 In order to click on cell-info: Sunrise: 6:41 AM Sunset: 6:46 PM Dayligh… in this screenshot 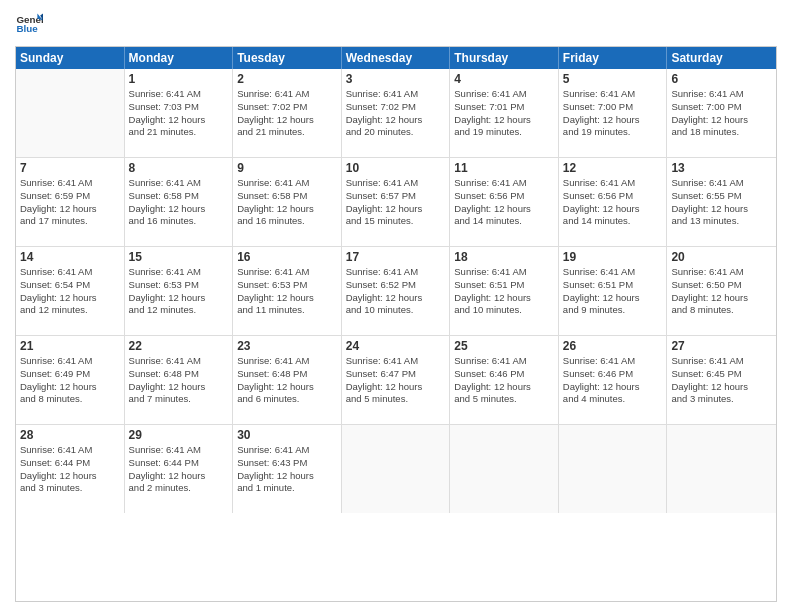, I will do `click(504, 380)`.